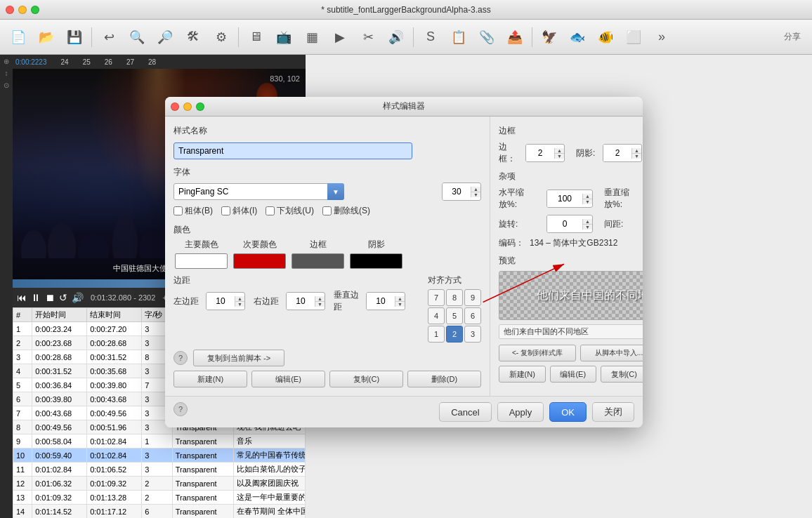  What do you see at coordinates (240, 305) in the screenshot?
I see `margin-left-down: ▼` at bounding box center [240, 305].